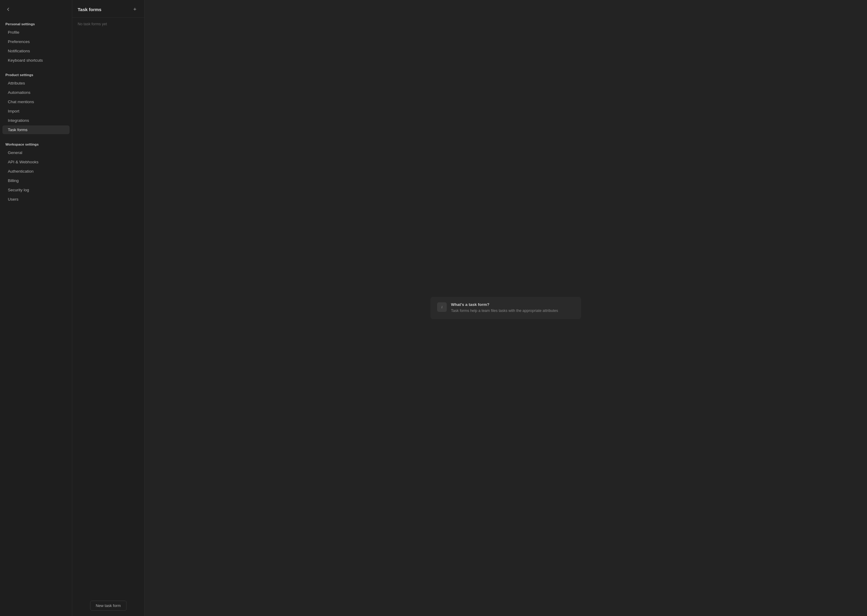 This screenshot has width=867, height=616. I want to click on sidebar-item-chat-mentions: Chat mentions, so click(36, 102).